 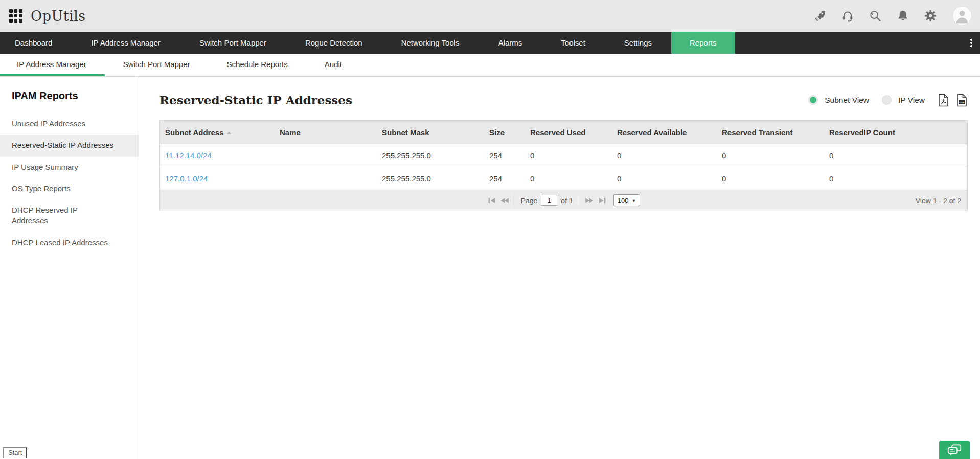 What do you see at coordinates (492, 201) in the screenshot?
I see `first-page-icon` at bounding box center [492, 201].